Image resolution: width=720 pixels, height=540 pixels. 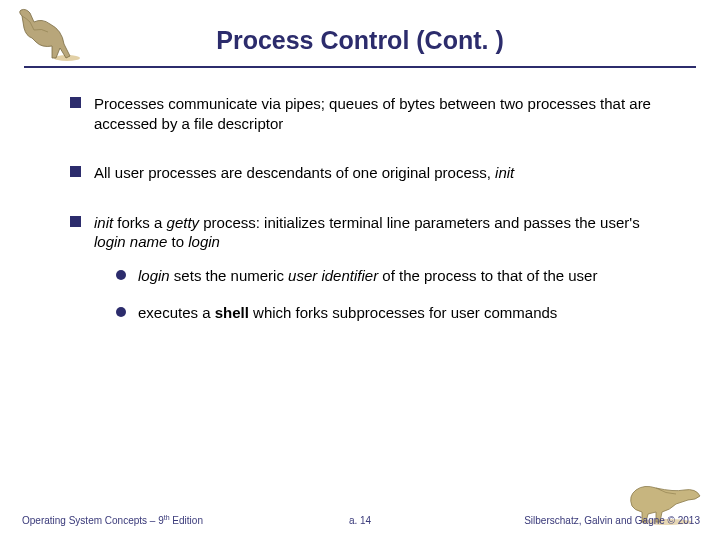 What do you see at coordinates (360, 67) in the screenshot?
I see `title-underline` at bounding box center [360, 67].